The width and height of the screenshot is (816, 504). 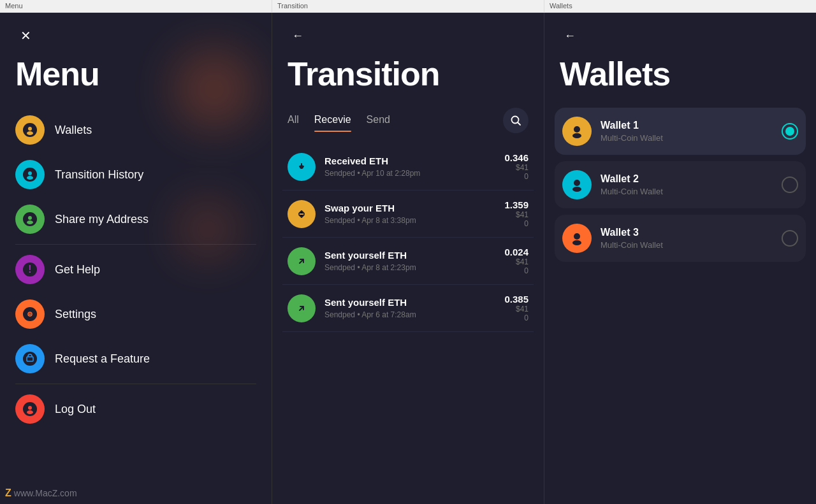 What do you see at coordinates (410, 255) in the screenshot?
I see `tx-name-2: Sent yourself ETH` at bounding box center [410, 255].